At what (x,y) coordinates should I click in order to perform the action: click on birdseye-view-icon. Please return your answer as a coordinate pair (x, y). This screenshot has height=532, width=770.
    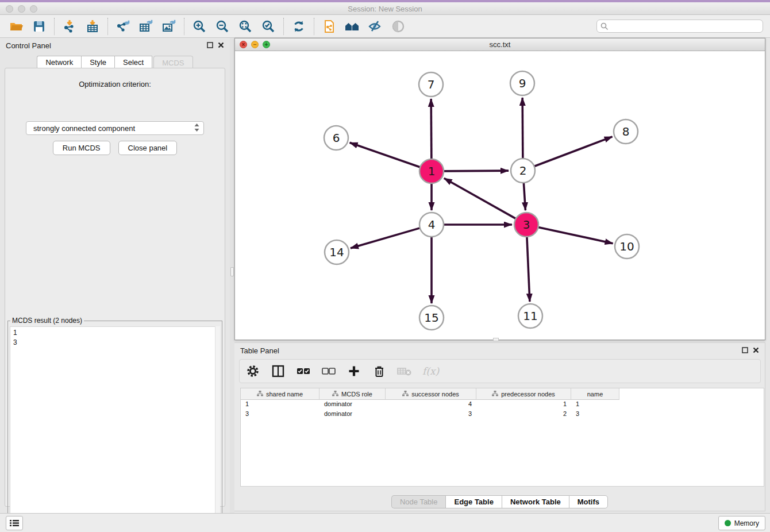
    Looking at the image, I should click on (352, 26).